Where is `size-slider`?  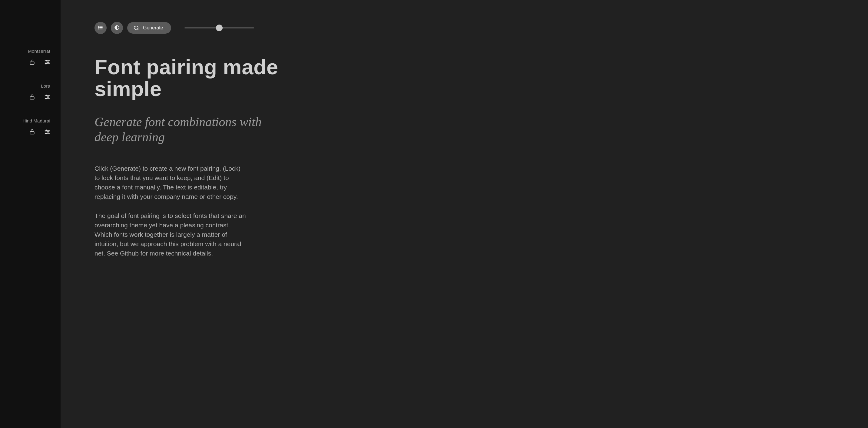 size-slider is located at coordinates (219, 28).